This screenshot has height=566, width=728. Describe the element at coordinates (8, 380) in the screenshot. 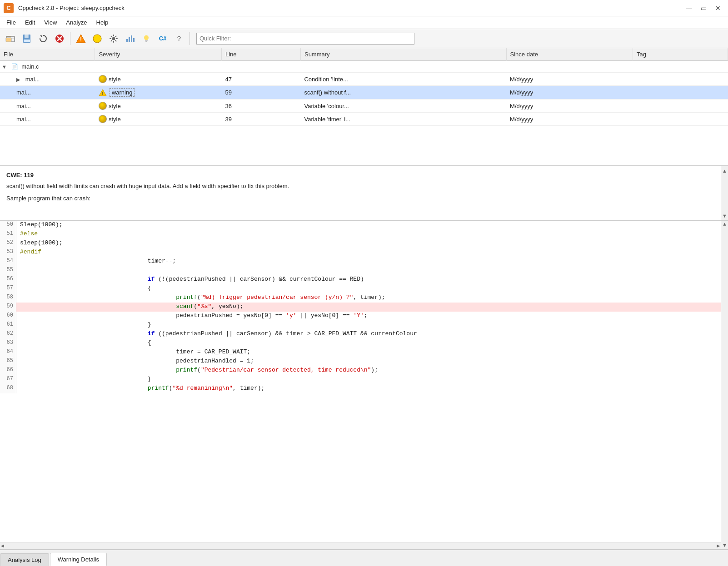

I see `line-number: 67` at that location.